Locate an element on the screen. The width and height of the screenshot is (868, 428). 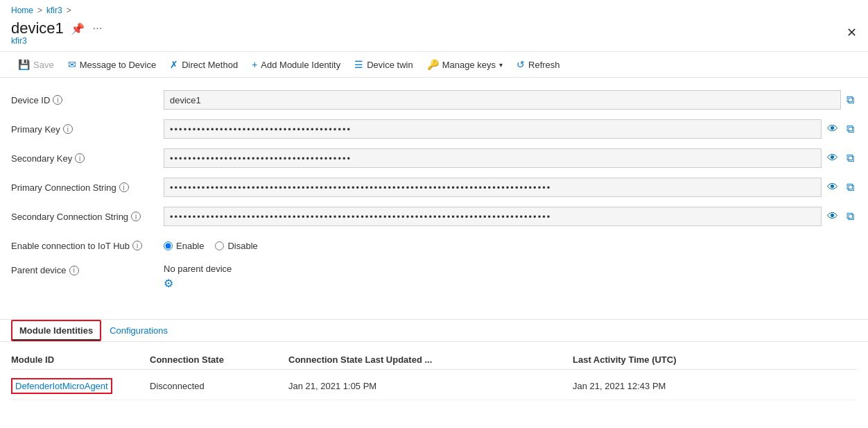
conn-state-updated-cell: Jan 21, 2021 1:05 PM is located at coordinates (431, 386).